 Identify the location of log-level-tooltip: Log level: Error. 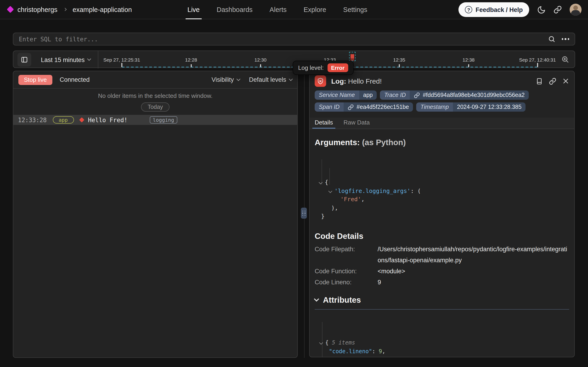
(323, 68).